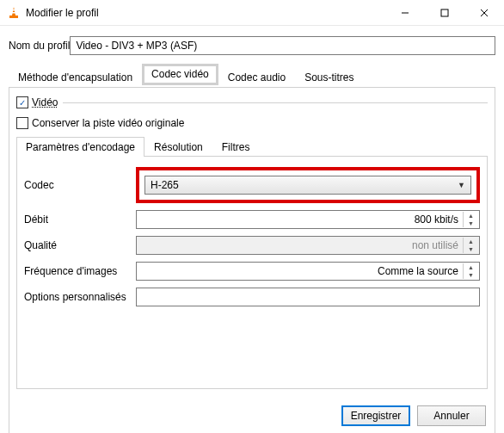 The image size is (504, 433). Describe the element at coordinates (252, 123) in the screenshot. I see `keep-original-row: Conserver la piste vidéo originale` at that location.